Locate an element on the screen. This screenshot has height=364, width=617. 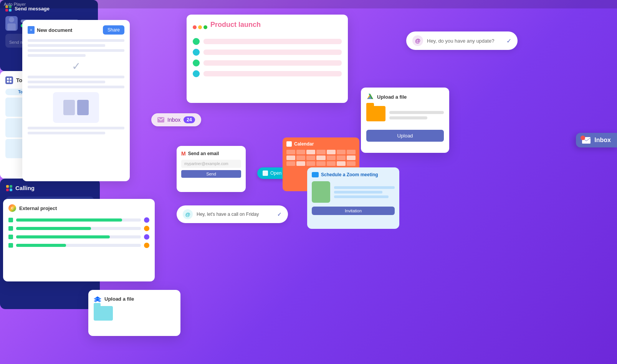
product-launch-title: Product launch is located at coordinates (236, 25).